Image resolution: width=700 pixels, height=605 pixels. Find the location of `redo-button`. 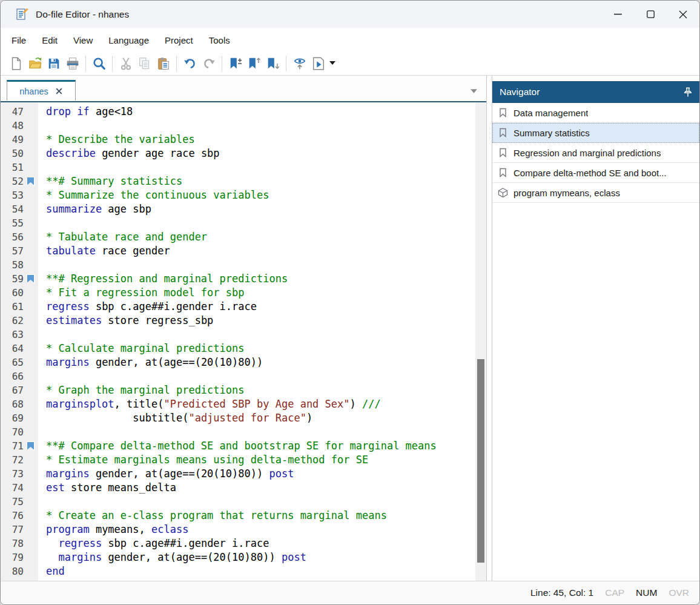

redo-button is located at coordinates (208, 64).